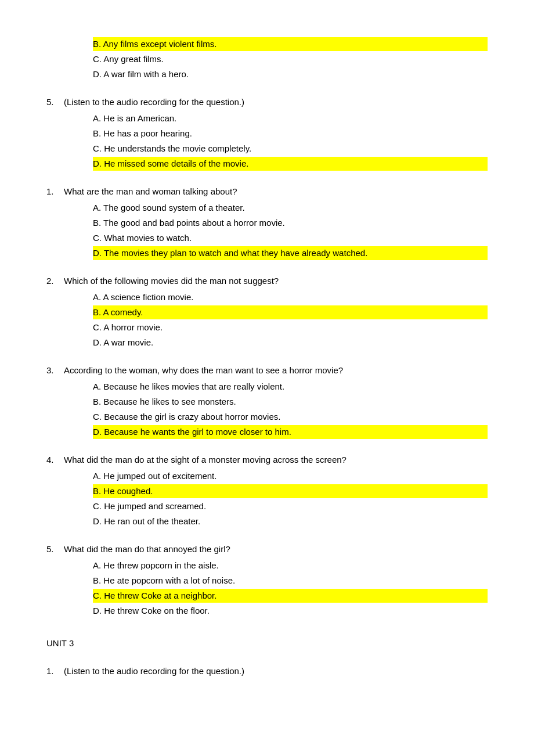 The image size is (534, 756). What do you see at coordinates (290, 74) in the screenshot?
I see `option-d-war: D. A war film with a hero.` at bounding box center [290, 74].